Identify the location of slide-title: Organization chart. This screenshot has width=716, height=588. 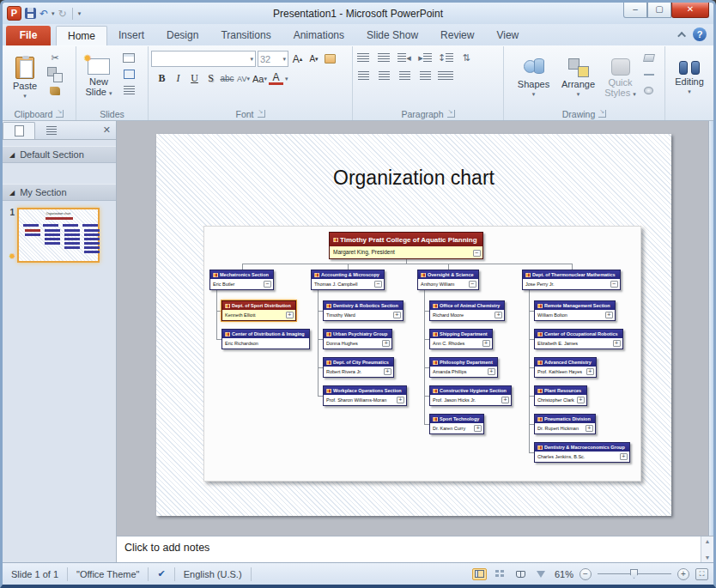
(414, 179).